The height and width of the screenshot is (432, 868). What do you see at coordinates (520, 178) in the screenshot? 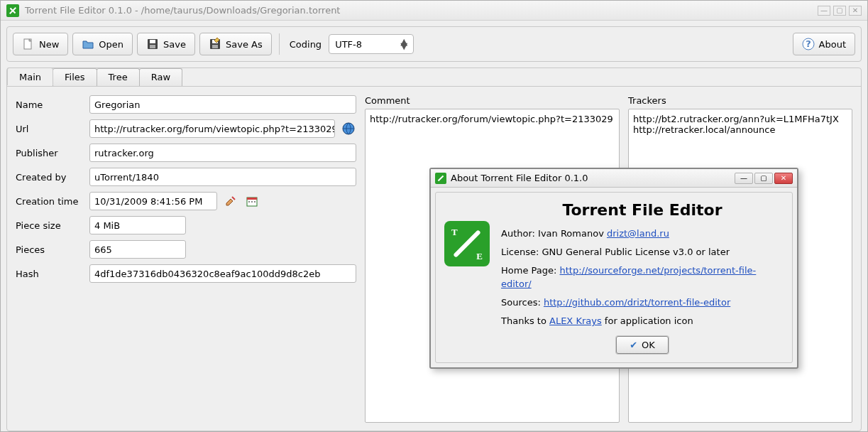
I see `dialog-title: About Torrent File Editor 0.1.0` at bounding box center [520, 178].